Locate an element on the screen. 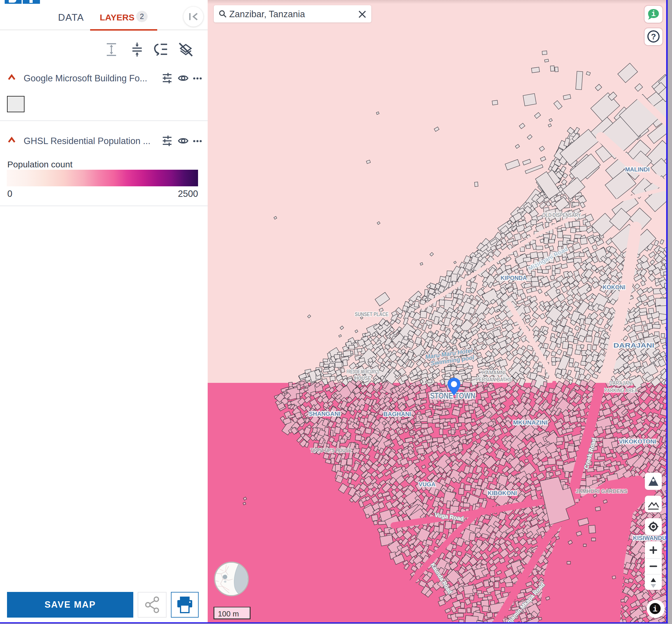  svg-text: KIPONDA is located at coordinates (514, 278).